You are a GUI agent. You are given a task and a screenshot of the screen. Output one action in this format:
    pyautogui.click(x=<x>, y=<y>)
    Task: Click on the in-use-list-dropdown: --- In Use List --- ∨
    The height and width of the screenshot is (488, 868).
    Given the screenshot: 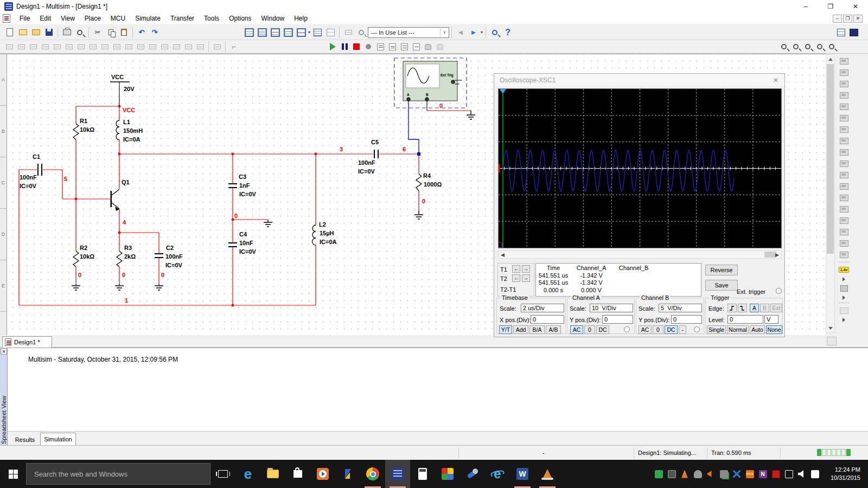 What is the action you would take?
    pyautogui.click(x=409, y=33)
    